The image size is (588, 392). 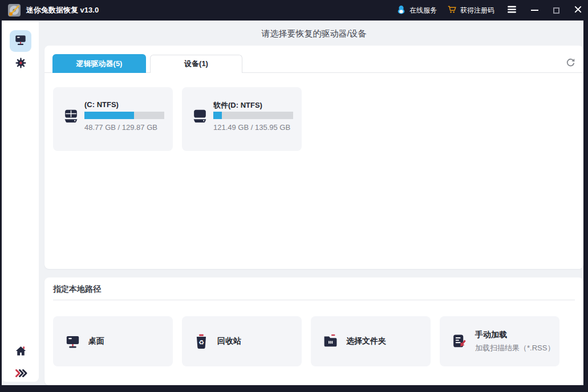 What do you see at coordinates (534, 10) in the screenshot?
I see `minimize-button` at bounding box center [534, 10].